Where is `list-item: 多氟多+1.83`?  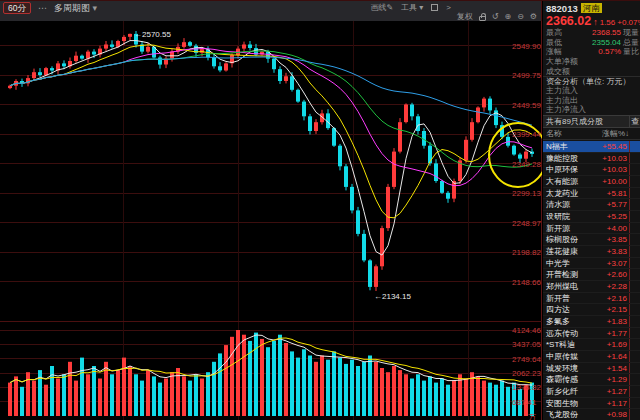
list-item: 多氟多+1.83 is located at coordinates (592, 322).